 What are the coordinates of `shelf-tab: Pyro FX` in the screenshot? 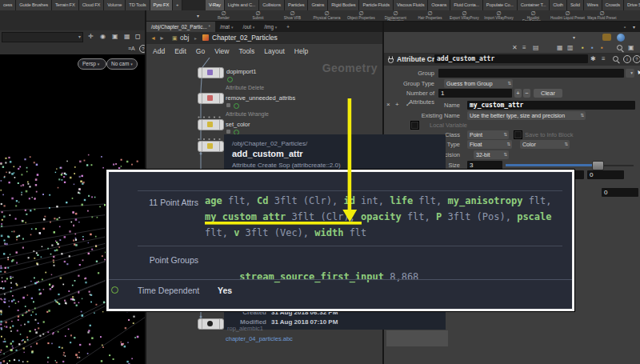 It's located at (162, 5).